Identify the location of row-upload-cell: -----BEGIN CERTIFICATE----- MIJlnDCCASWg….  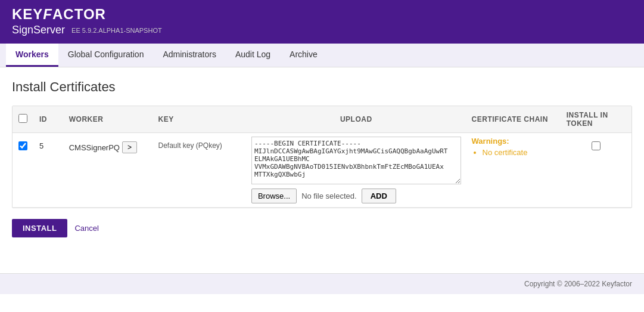
(356, 171).